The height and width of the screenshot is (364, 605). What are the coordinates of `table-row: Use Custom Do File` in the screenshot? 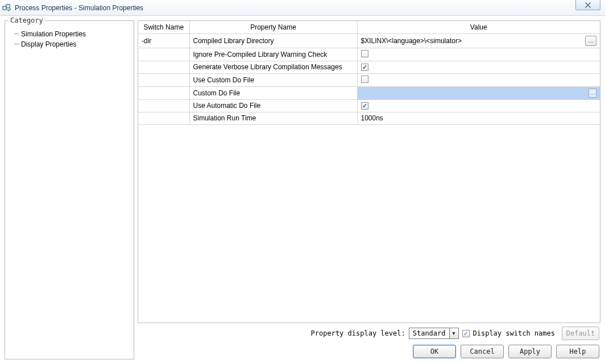 It's located at (369, 80).